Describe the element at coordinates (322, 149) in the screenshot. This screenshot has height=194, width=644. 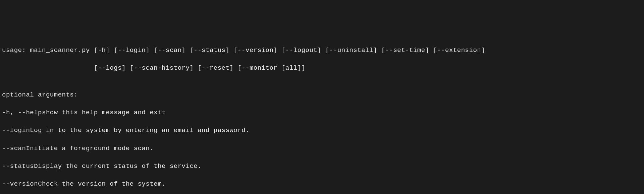
I see `arg-scan: --scan Initiate a foreground mode scan.` at that location.